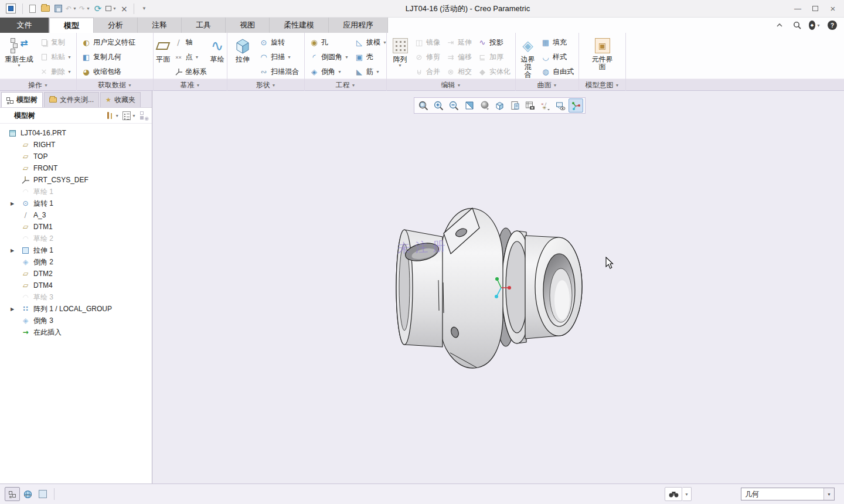  What do you see at coordinates (108, 42) in the screenshot?
I see `udf-button: ◐用户定义特征` at bounding box center [108, 42].